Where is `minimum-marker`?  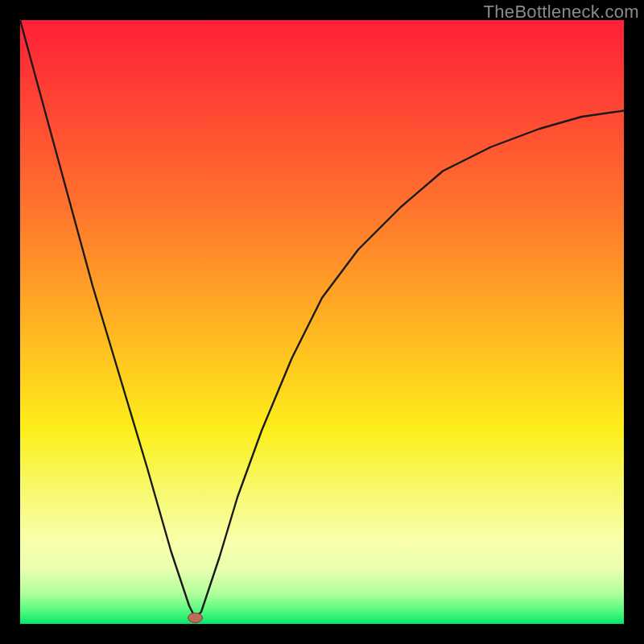 minimum-marker is located at coordinates (196, 618).